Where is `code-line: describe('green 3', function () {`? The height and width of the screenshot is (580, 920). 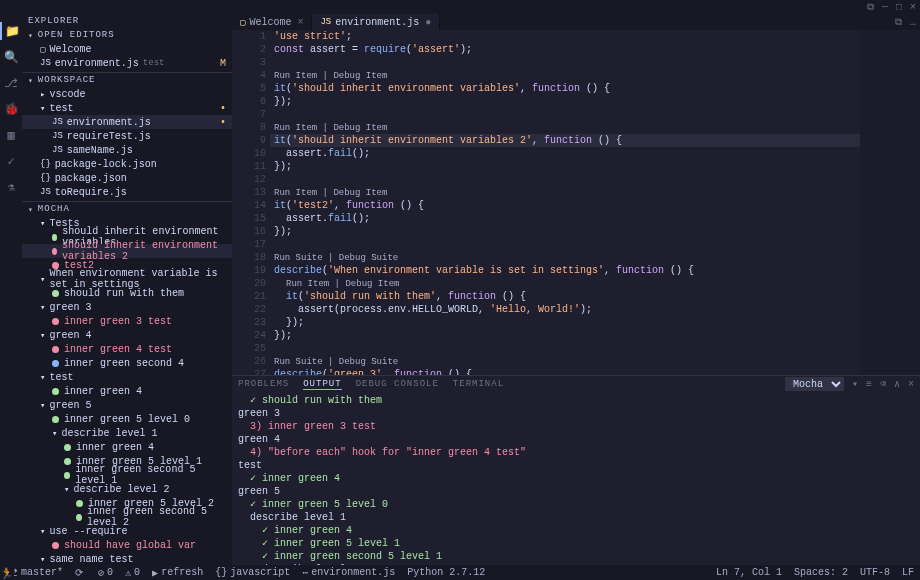
code-line: describe('green 3', function () { is located at coordinates (565, 372).